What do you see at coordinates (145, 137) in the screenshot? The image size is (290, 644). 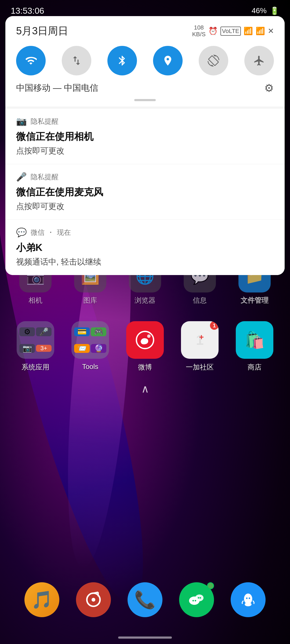 I see `camera-notif-title: 微信正在使用相机` at bounding box center [145, 137].